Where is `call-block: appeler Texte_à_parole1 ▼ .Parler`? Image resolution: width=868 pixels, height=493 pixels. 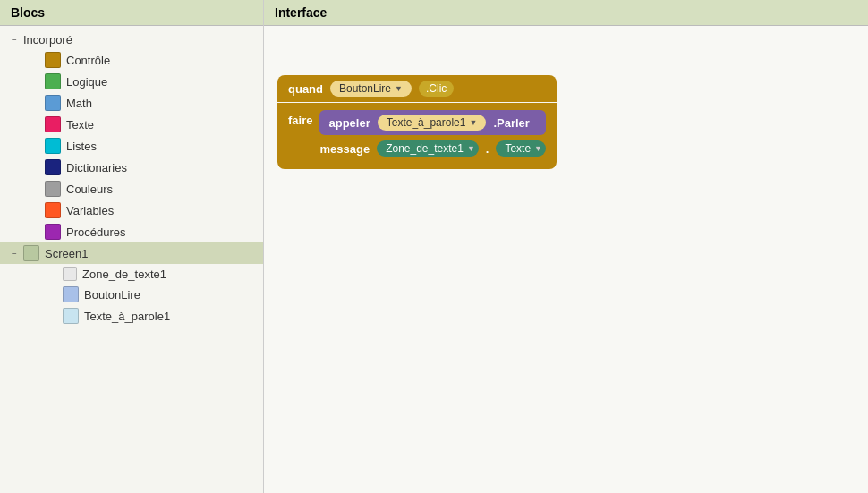
call-block: appeler Texte_à_parole1 ▼ .Parler is located at coordinates (433, 123).